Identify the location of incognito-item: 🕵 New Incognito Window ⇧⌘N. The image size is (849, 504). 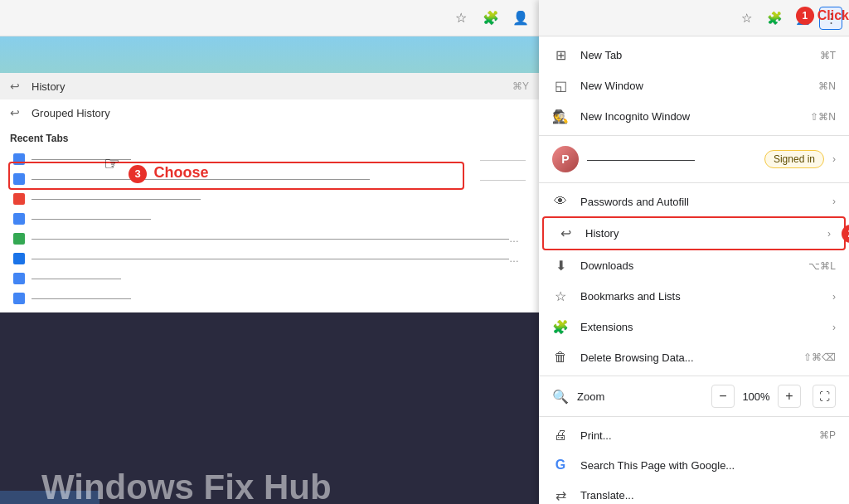
(694, 116).